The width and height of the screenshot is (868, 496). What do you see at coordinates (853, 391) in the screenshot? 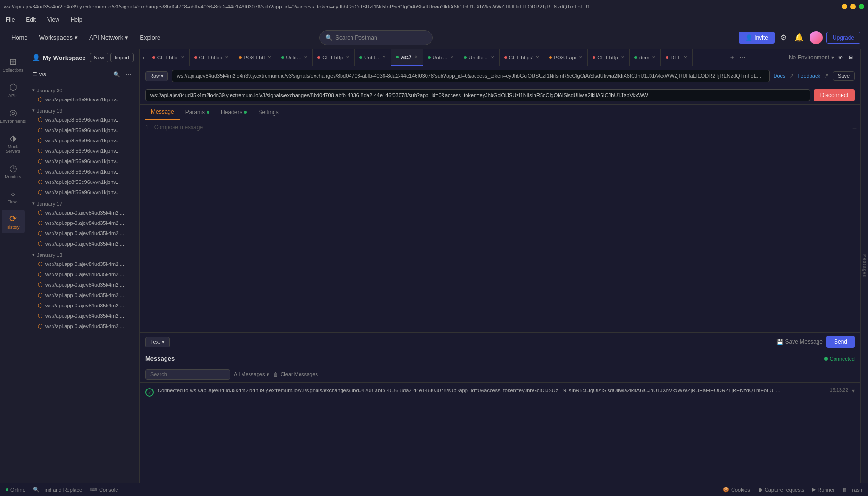
I see `expand-icon: ▾` at bounding box center [853, 391].